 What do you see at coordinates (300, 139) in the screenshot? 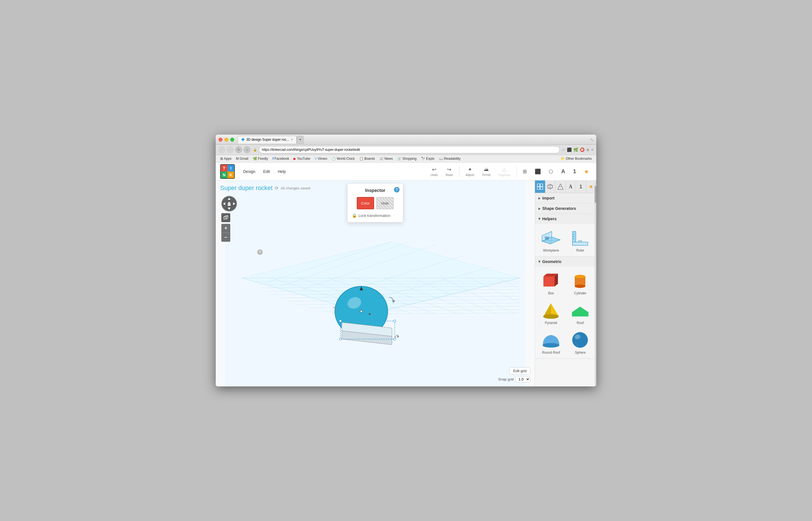
I see `new-tab-button: +` at bounding box center [300, 139].